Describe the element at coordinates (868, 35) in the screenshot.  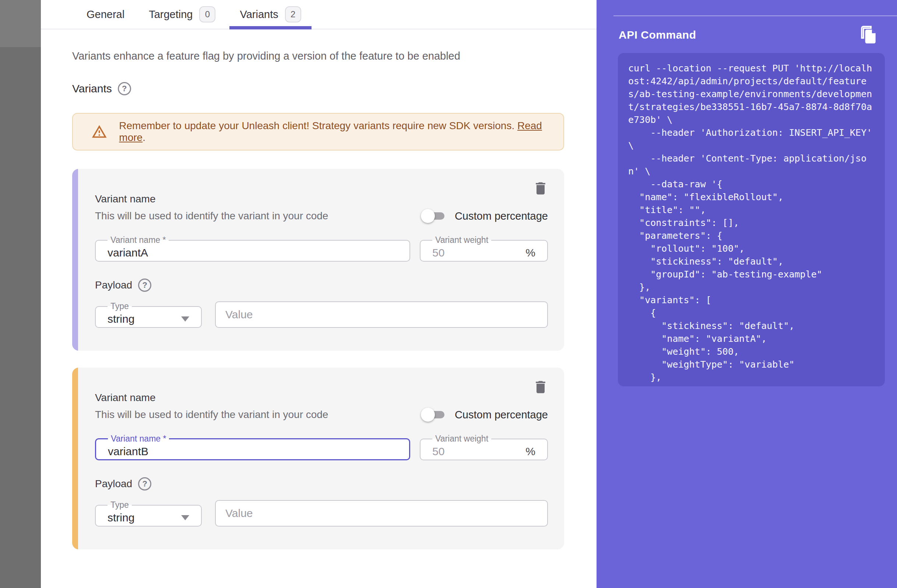
I see `copy-command-button` at that location.